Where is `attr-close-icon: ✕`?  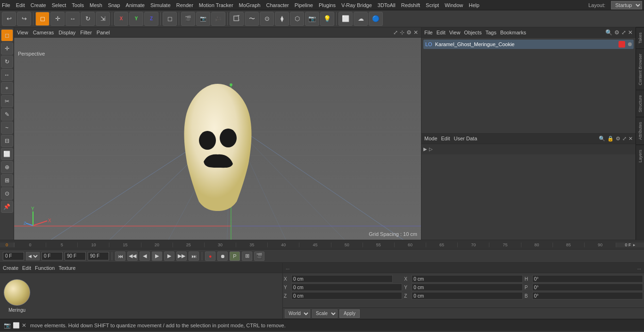 attr-close-icon: ✕ is located at coordinates (631, 138).